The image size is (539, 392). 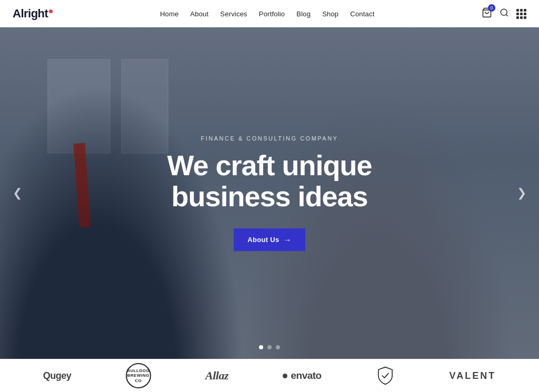 What do you see at coordinates (270, 347) in the screenshot?
I see `slider-dots` at bounding box center [270, 347].